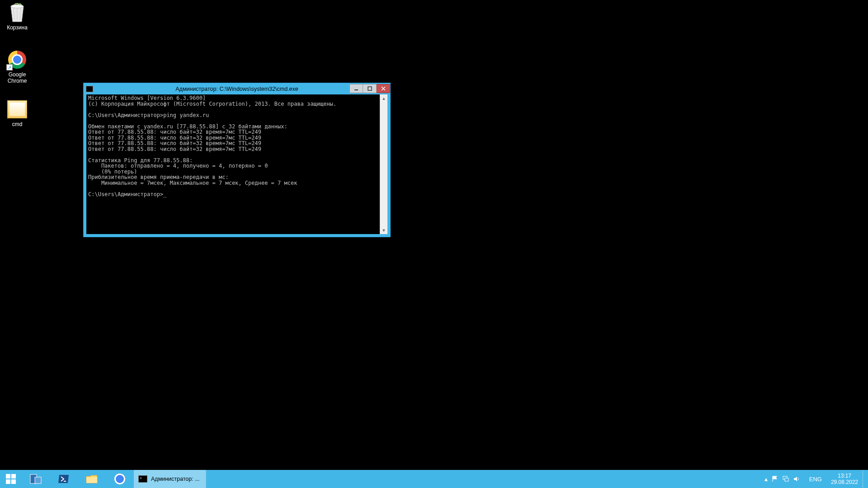  Describe the element at coordinates (434, 479) in the screenshot. I see `taskbar: Администратор: ... ▴ ENG 13:17 29.08.202…` at that location.